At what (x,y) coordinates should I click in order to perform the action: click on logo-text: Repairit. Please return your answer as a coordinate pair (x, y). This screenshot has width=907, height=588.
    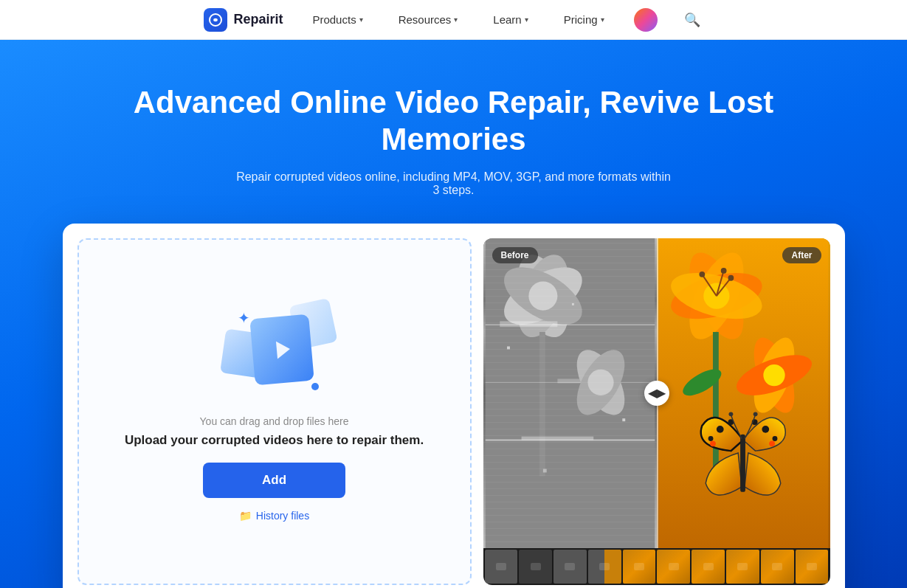
    Looking at the image, I should click on (258, 19).